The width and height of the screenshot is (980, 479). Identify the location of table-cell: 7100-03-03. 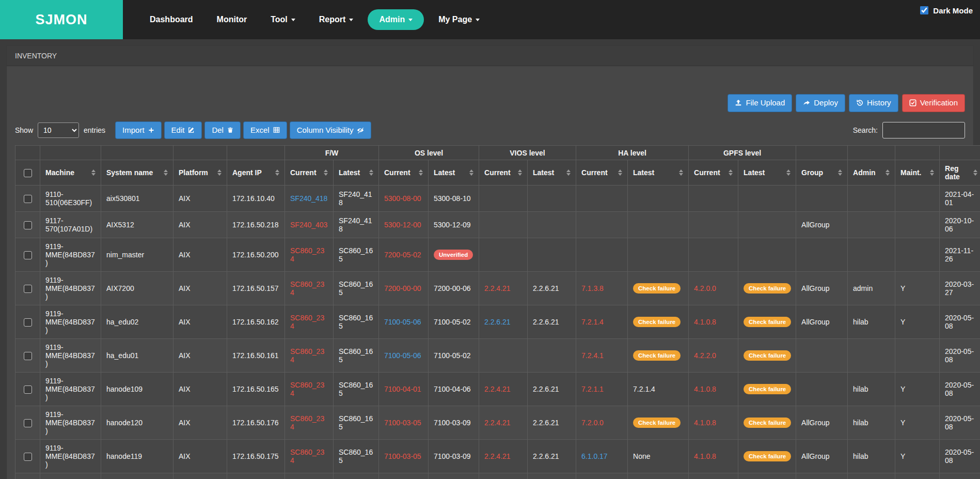
(404, 476).